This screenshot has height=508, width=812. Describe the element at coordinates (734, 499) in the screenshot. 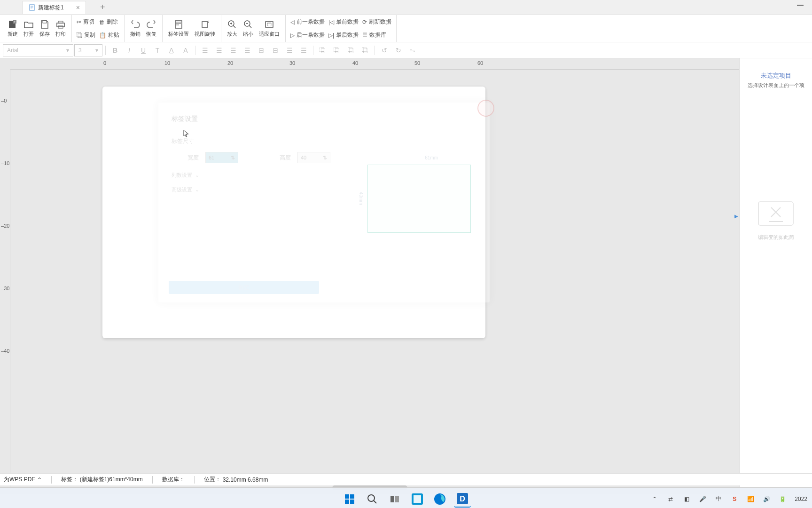

I see `tray-s-icon: S` at that location.